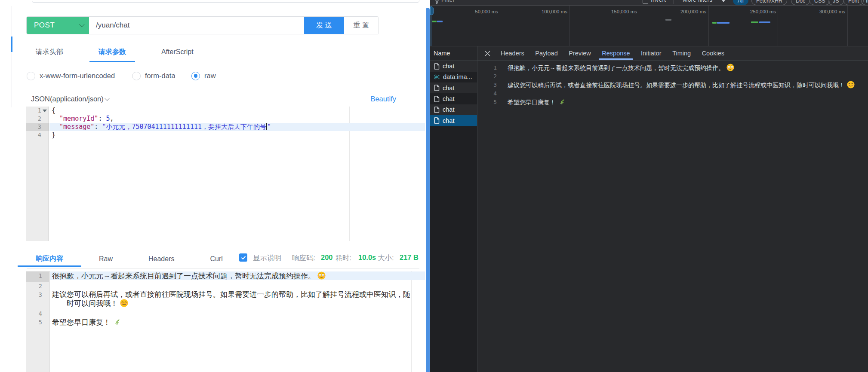 The image size is (868, 372). What do you see at coordinates (12, 57) in the screenshot?
I see `side-rail-divider` at bounding box center [12, 57].